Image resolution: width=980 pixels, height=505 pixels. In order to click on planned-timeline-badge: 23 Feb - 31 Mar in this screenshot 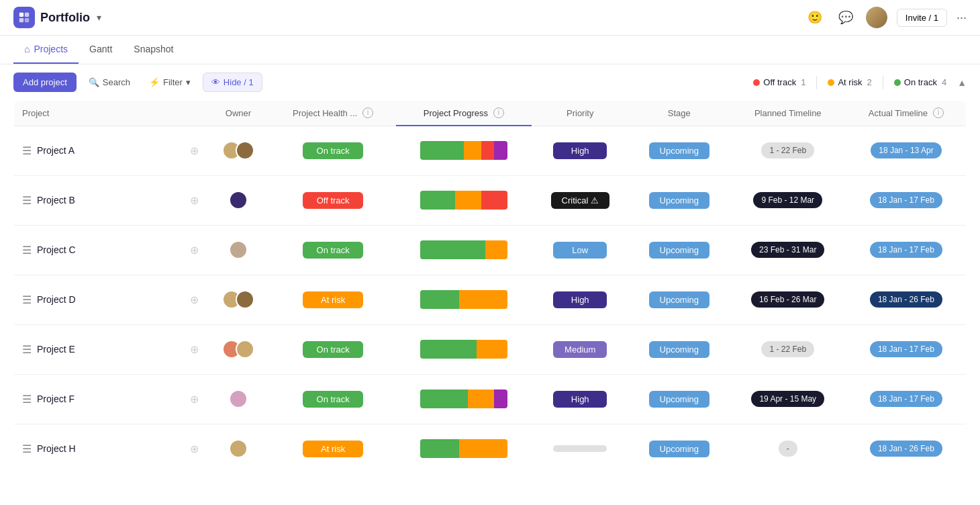, I will do `click(788, 250)`.